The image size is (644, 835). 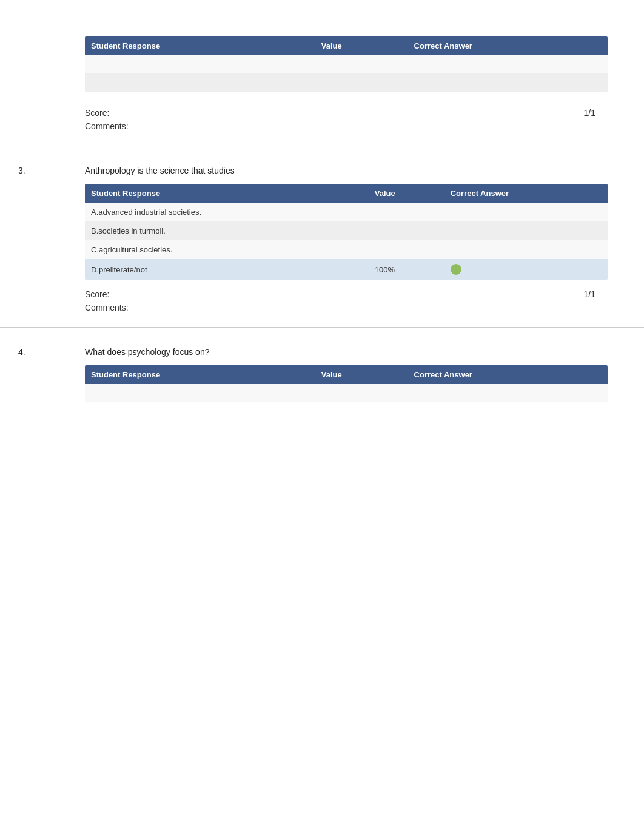 I want to click on q3-row-b-value, so click(x=406, y=231).